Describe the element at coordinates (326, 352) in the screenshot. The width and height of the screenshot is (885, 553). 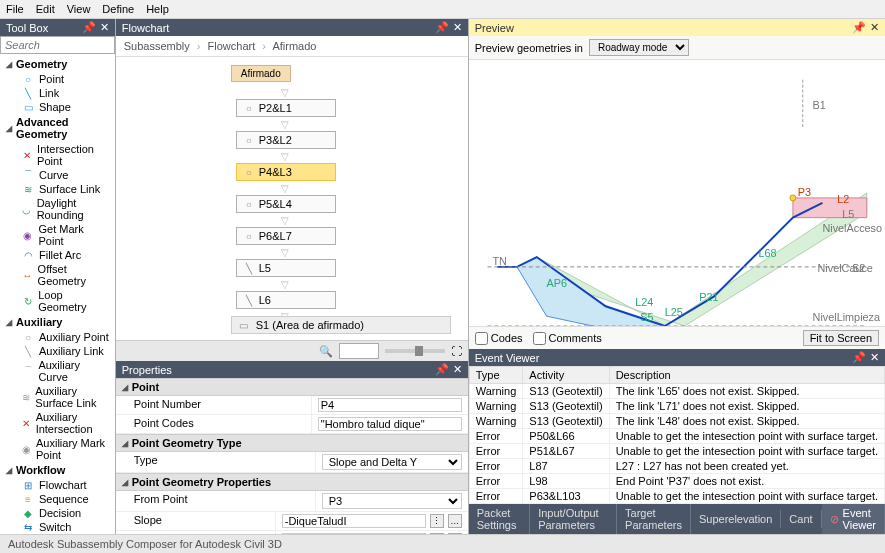
I see `zoom-icon: 🔍` at that location.